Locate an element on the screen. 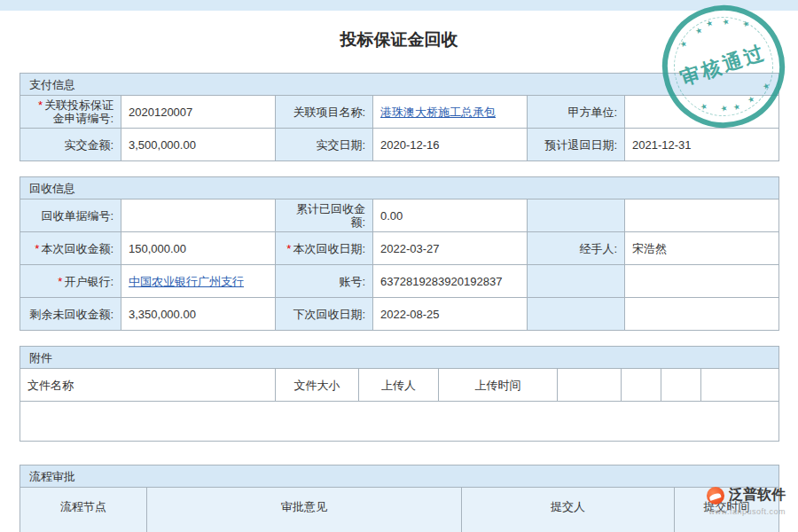  field-value-paid-date: 2020-12-16 is located at coordinates (450, 145).